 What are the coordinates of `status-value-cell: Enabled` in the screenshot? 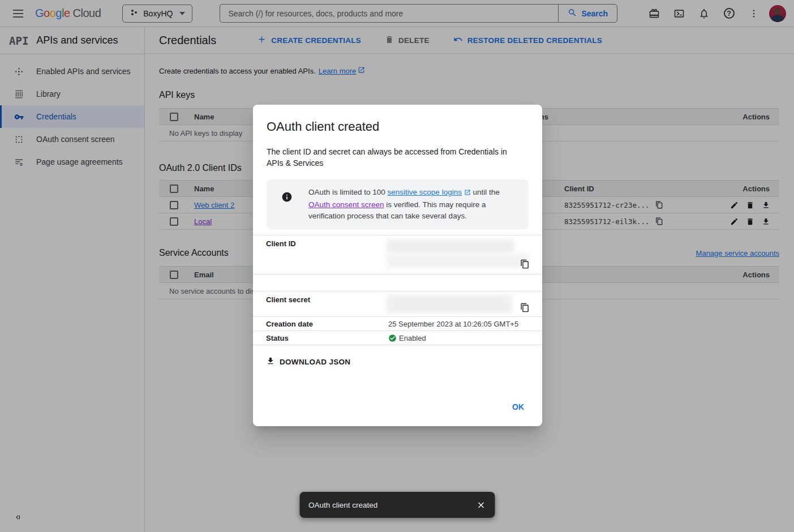 It's located at (407, 338).